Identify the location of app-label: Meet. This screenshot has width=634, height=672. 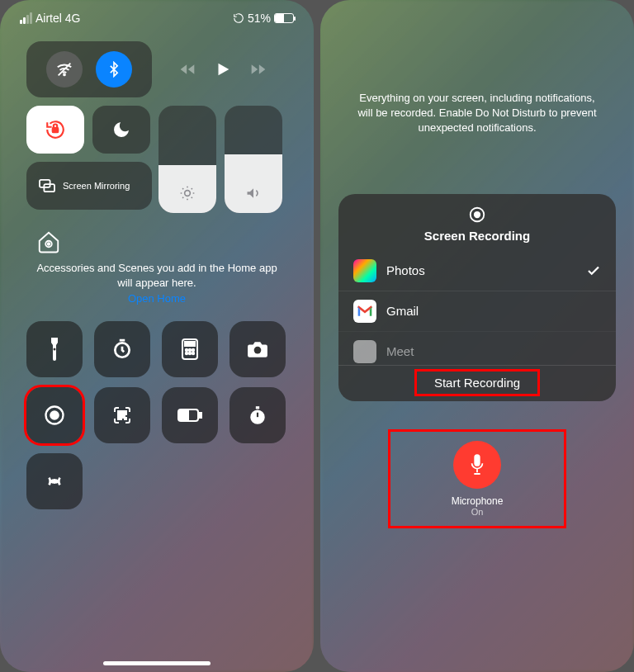
(400, 352).